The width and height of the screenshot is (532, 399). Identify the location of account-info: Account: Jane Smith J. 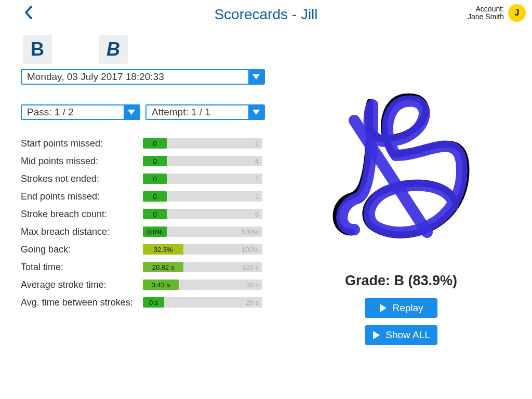
(497, 13).